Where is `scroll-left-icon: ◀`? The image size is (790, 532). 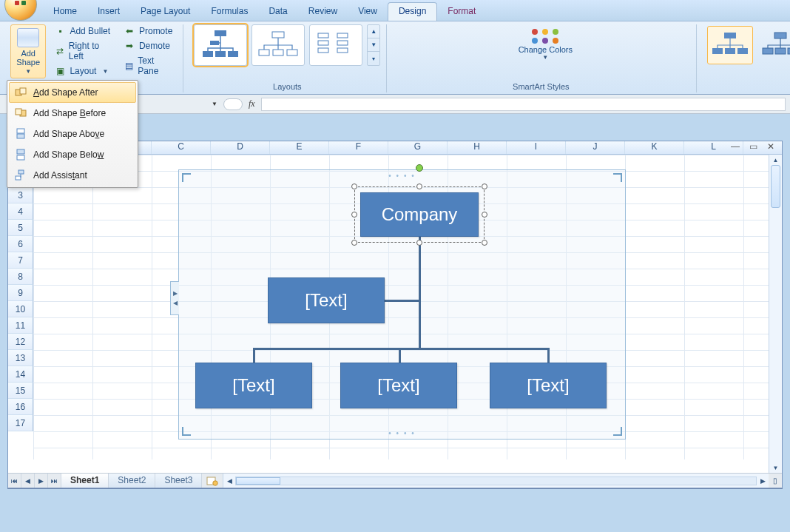 scroll-left-icon: ◀ is located at coordinates (229, 481).